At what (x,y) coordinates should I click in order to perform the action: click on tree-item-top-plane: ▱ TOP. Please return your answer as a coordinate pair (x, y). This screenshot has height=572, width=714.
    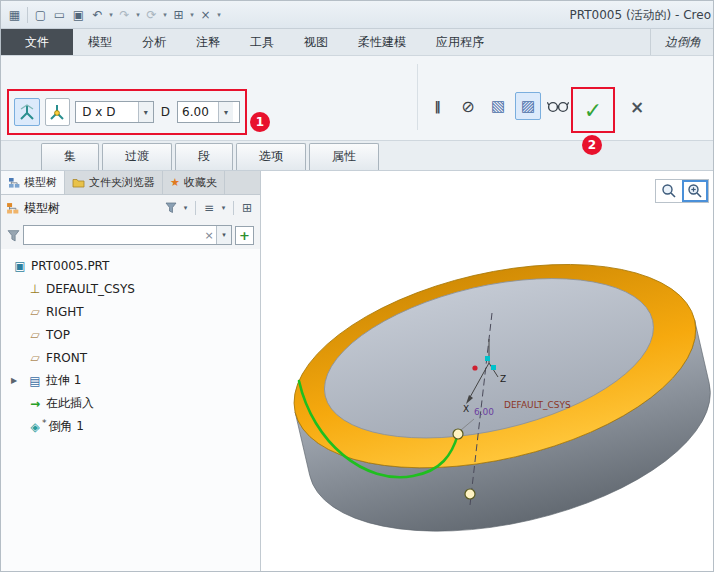
    Looking at the image, I should click on (130, 334).